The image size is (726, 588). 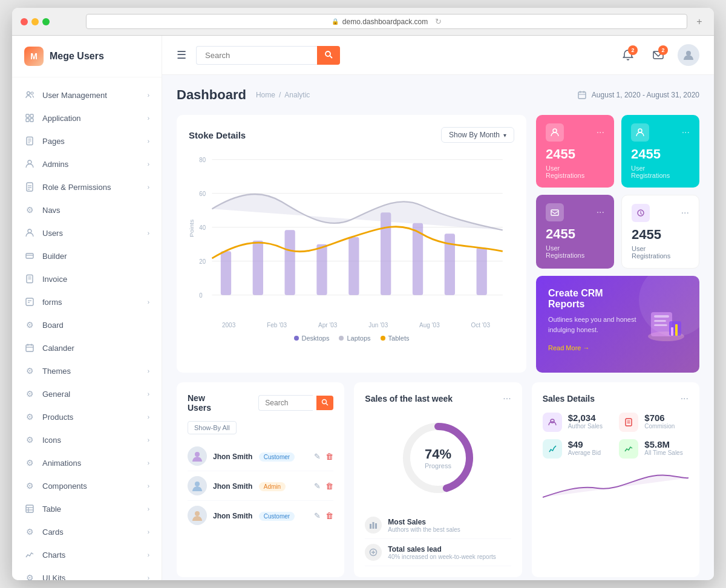 I want to click on close-button, so click(x=24, y=22).